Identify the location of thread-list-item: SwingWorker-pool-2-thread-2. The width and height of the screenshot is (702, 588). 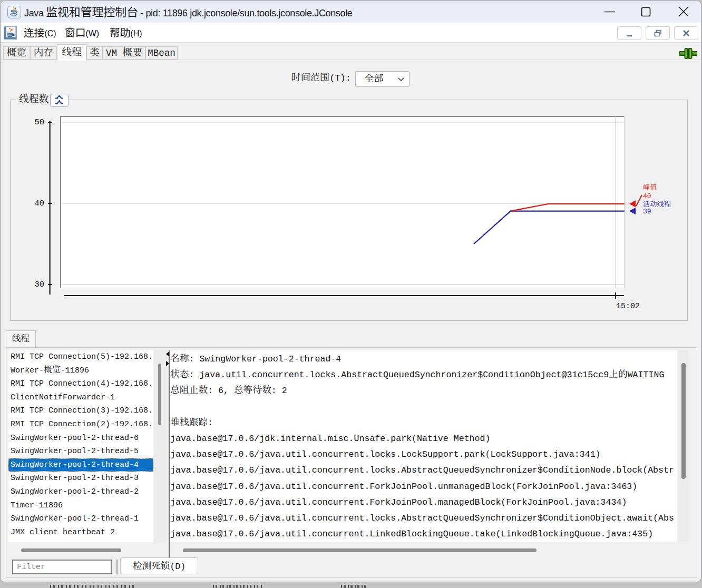
(81, 492).